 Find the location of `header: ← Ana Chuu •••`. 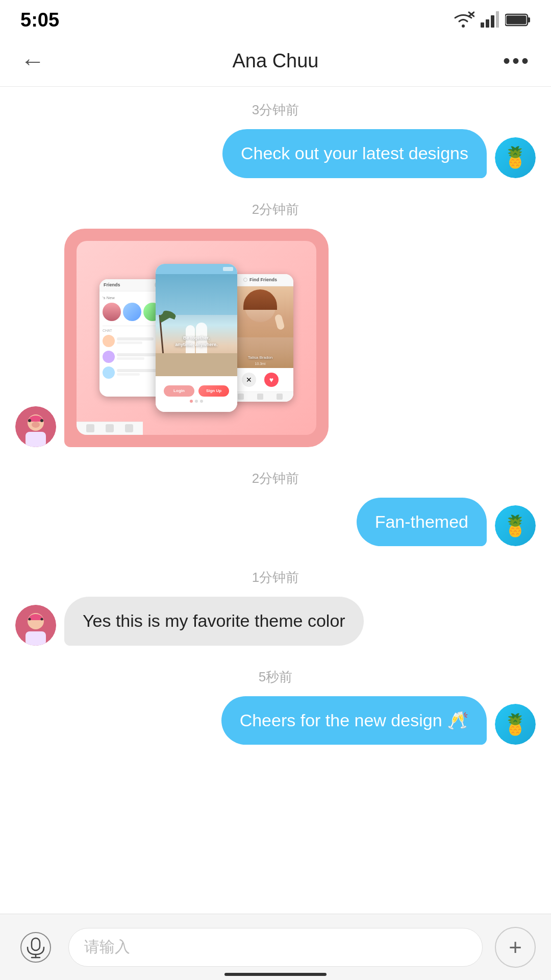

header: ← Ana Chuu ••• is located at coordinates (276, 61).